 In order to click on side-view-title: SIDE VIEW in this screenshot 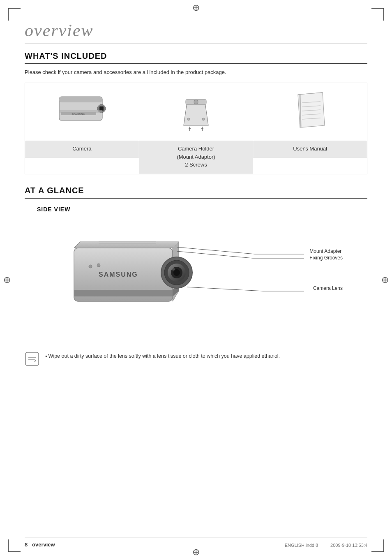, I will do `click(202, 209)`.